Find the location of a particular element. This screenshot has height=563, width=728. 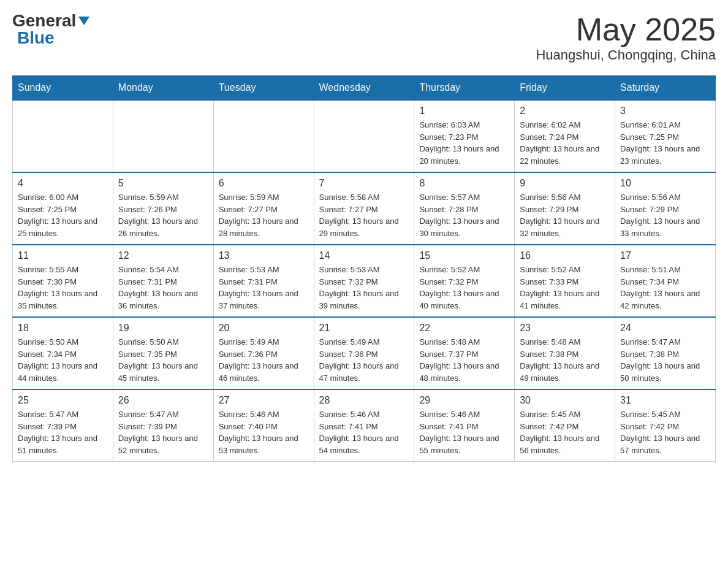

day-cell-w1-d3 is located at coordinates (364, 136).